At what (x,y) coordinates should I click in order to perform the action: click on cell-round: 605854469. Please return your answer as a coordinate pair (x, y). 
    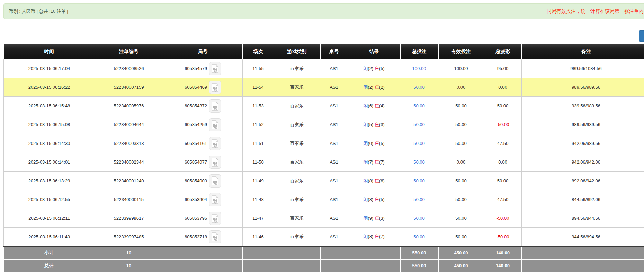
    Looking at the image, I should click on (203, 87).